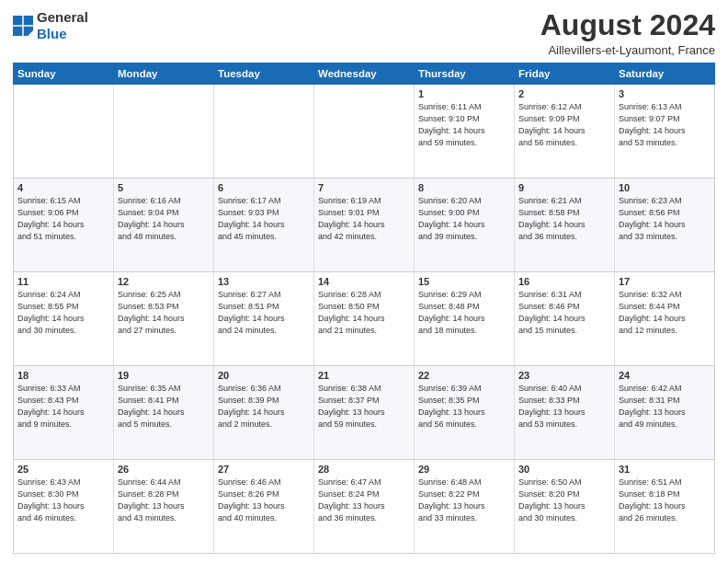 The image size is (728, 563). What do you see at coordinates (364, 188) in the screenshot?
I see `day-number: 7` at bounding box center [364, 188].